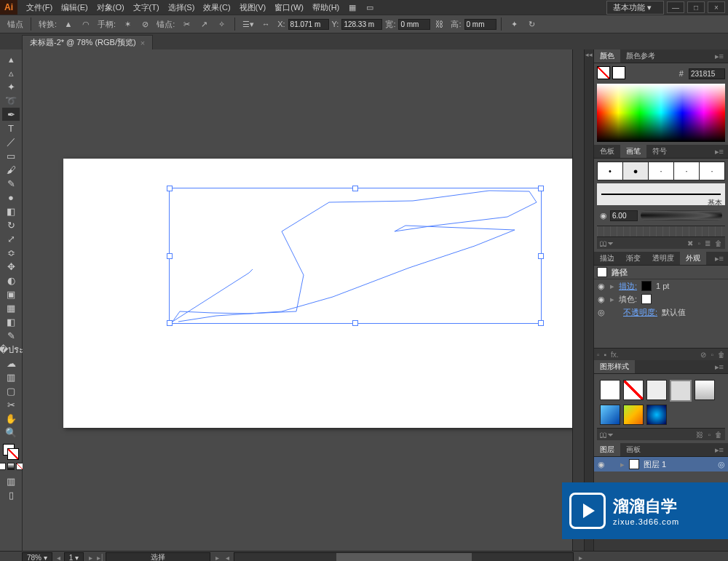 This screenshot has height=561, width=728. Describe the element at coordinates (607, 450) in the screenshot. I see `tab-layers: 图层` at that location.